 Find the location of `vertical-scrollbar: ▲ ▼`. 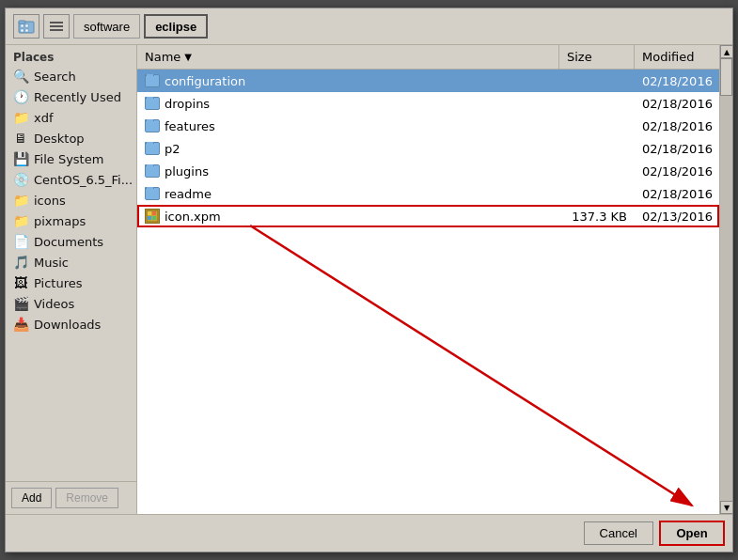

vertical-scrollbar: ▲ ▼ is located at coordinates (726, 280).